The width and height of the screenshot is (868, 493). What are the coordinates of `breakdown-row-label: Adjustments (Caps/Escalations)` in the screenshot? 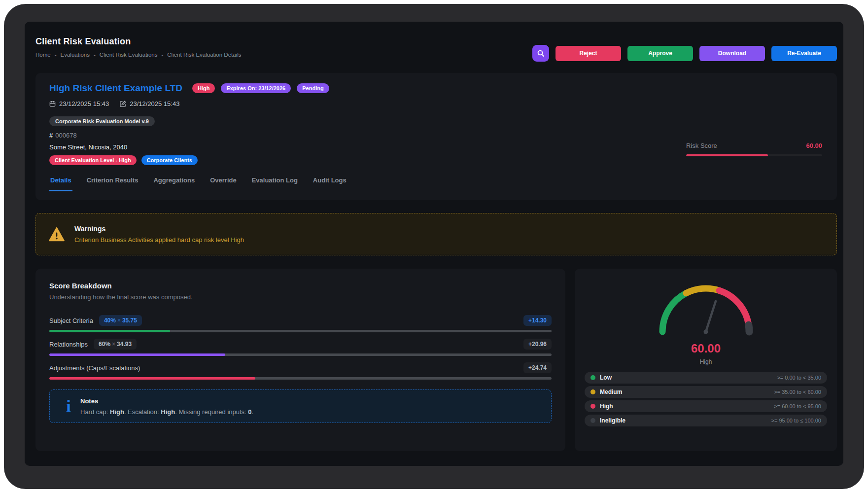 It's located at (95, 368).